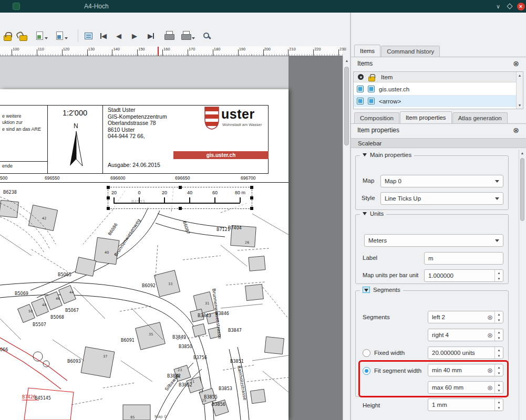 The height and width of the screenshot is (420, 526). Describe the element at coordinates (151, 36) in the screenshot. I see `last-feature-button: ▶` at that location.